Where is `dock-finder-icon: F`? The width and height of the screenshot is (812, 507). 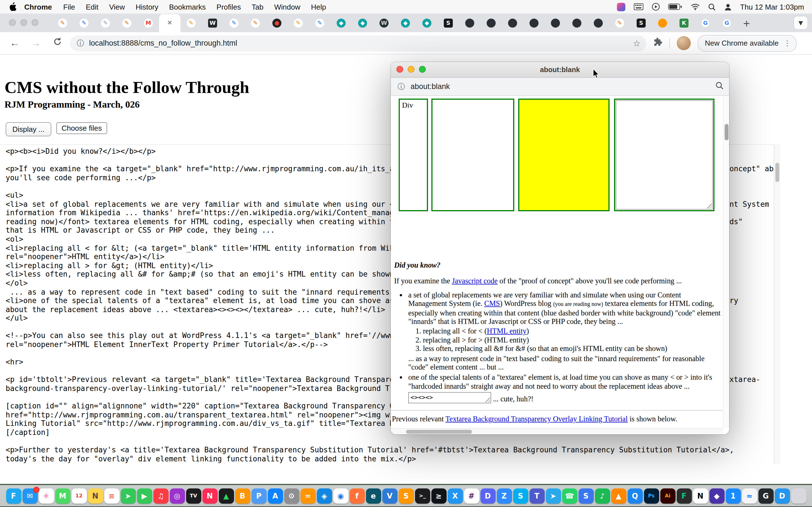 dock-finder-icon: F is located at coordinates (13, 496).